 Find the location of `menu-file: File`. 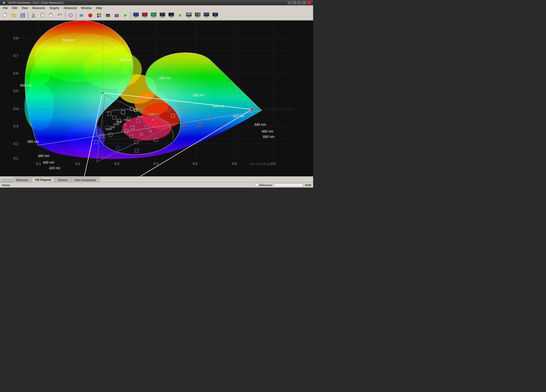

menu-file: File is located at coordinates (5, 8).